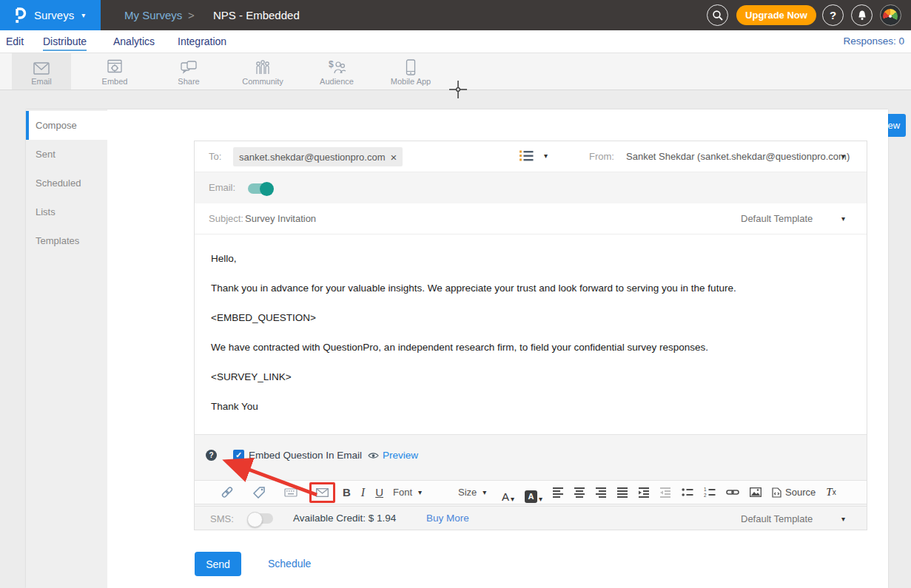  What do you see at coordinates (115, 67) in the screenshot?
I see `embed-icon` at bounding box center [115, 67].